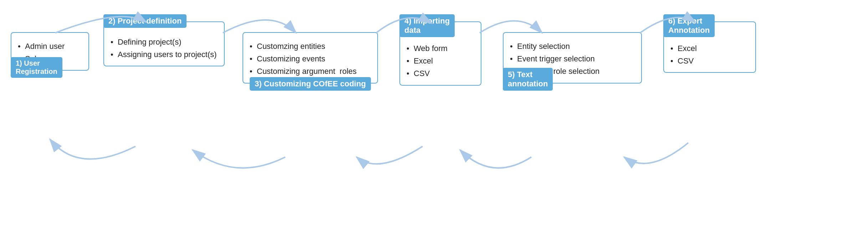 This screenshot has width=868, height=227. I want to click on step4-item-1: Web form, so click(440, 49).